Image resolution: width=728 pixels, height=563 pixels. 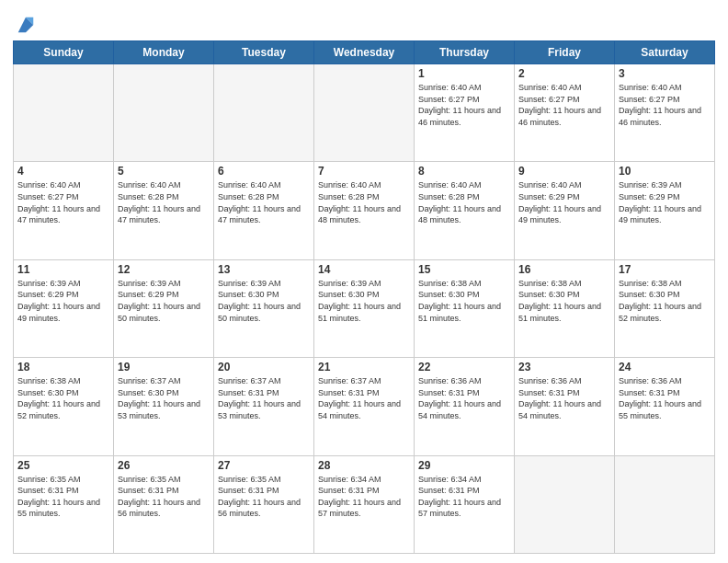 I want to click on day-number: 17, so click(x=665, y=270).